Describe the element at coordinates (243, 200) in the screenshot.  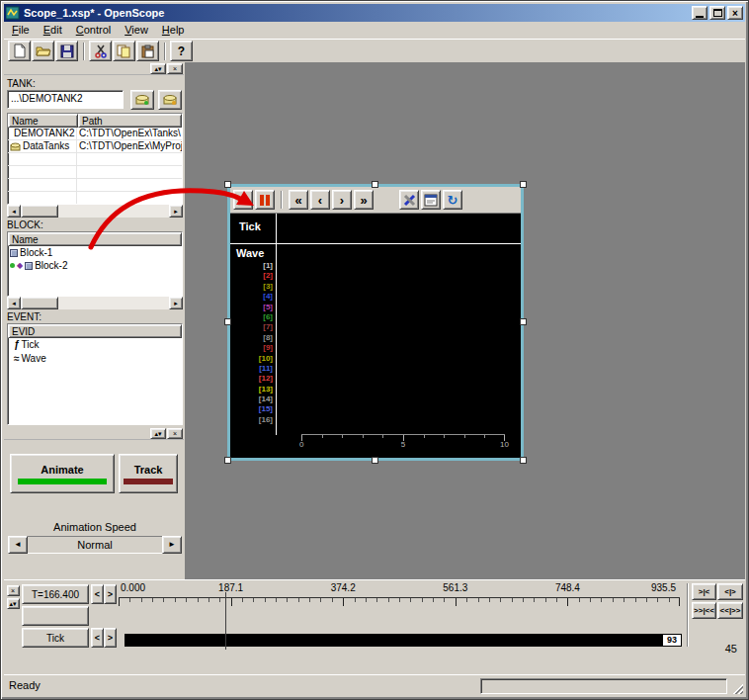
I see `play-button: ▶` at that location.